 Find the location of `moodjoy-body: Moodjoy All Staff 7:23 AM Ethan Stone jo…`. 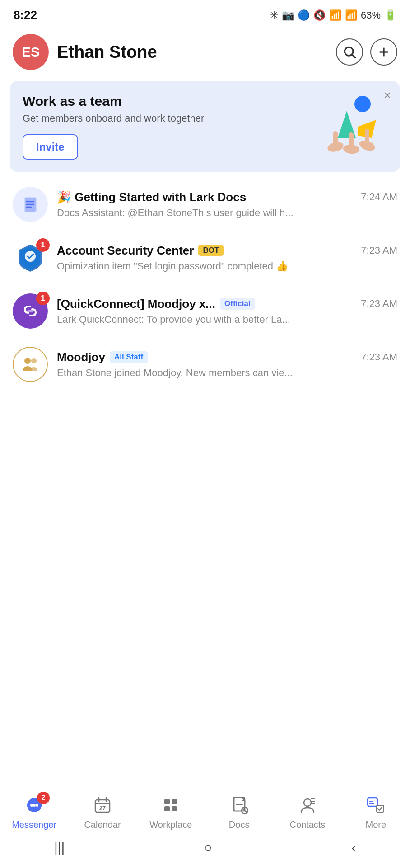

moodjoy-body: Moodjoy All Staff 7:23 AM Ethan Stone jo… is located at coordinates (227, 364).